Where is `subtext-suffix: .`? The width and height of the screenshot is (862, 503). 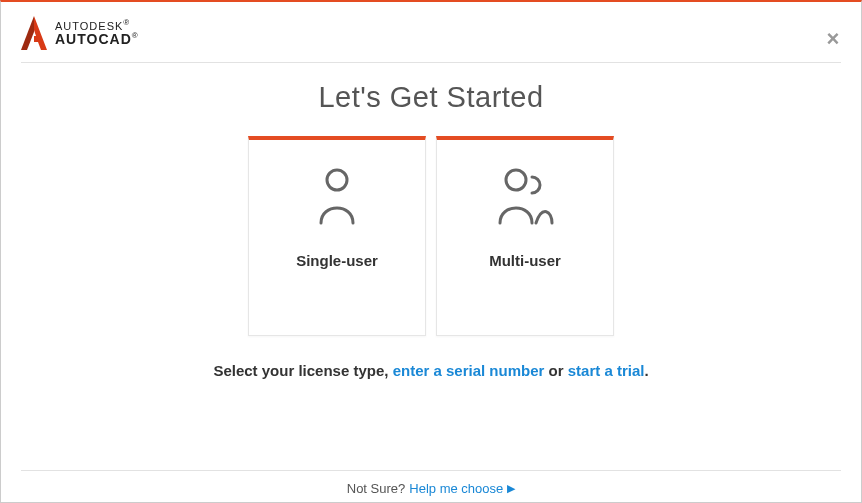 subtext-suffix: . is located at coordinates (646, 370).